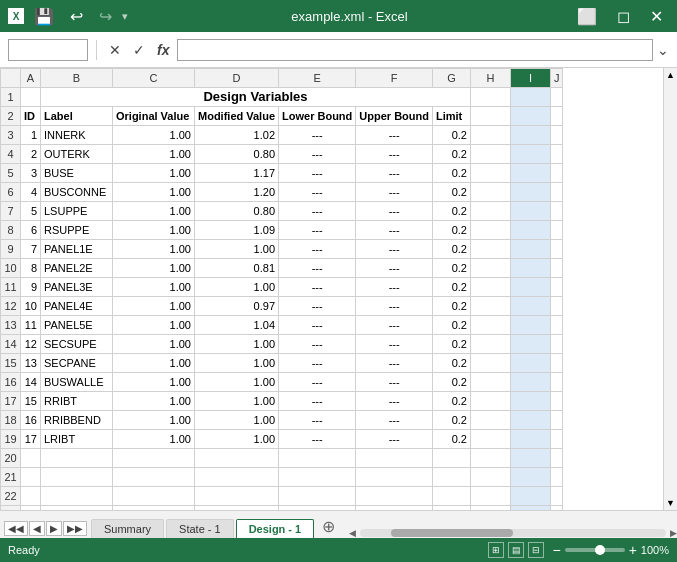  I want to click on zoom-out-button: −, so click(556, 550).